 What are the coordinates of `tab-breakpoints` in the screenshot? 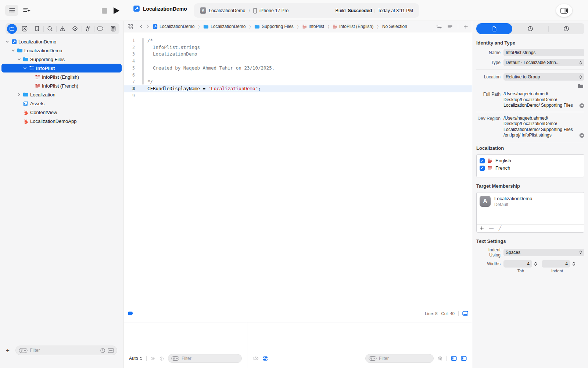 It's located at (100, 29).